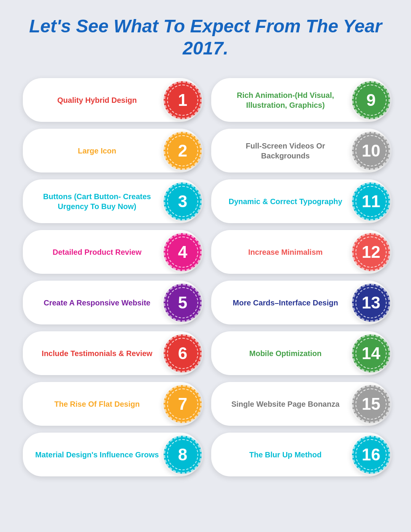 This screenshot has height=532, width=411. Describe the element at coordinates (99, 404) in the screenshot. I see `item-label: The Rise Of Flat Design` at that location.